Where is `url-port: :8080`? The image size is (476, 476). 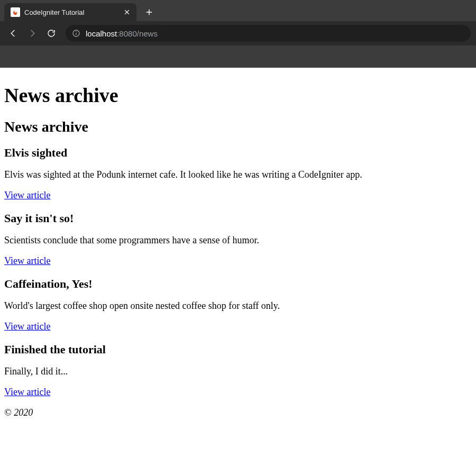
url-port: :8080 is located at coordinates (127, 34).